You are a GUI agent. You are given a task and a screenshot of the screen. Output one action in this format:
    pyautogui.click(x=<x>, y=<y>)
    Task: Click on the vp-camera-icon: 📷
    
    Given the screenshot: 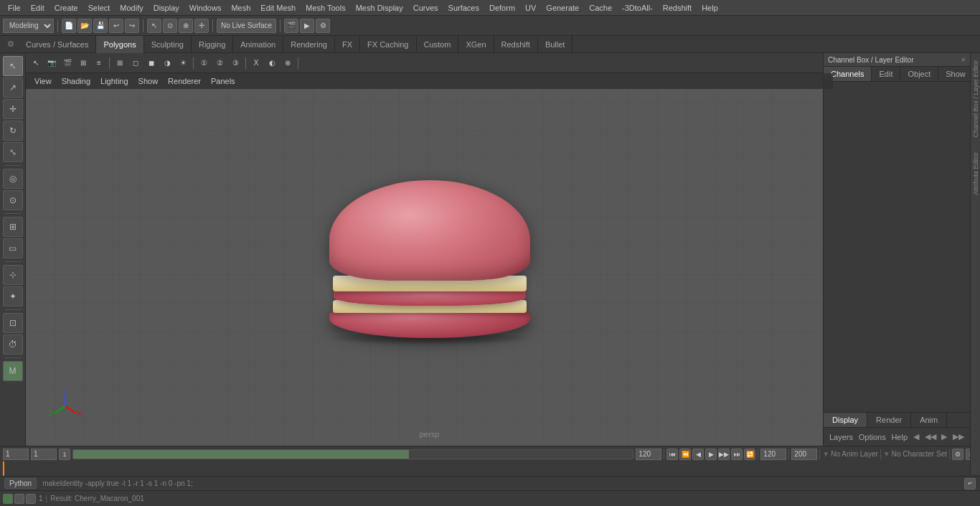 What is the action you would take?
    pyautogui.click(x=52, y=63)
    